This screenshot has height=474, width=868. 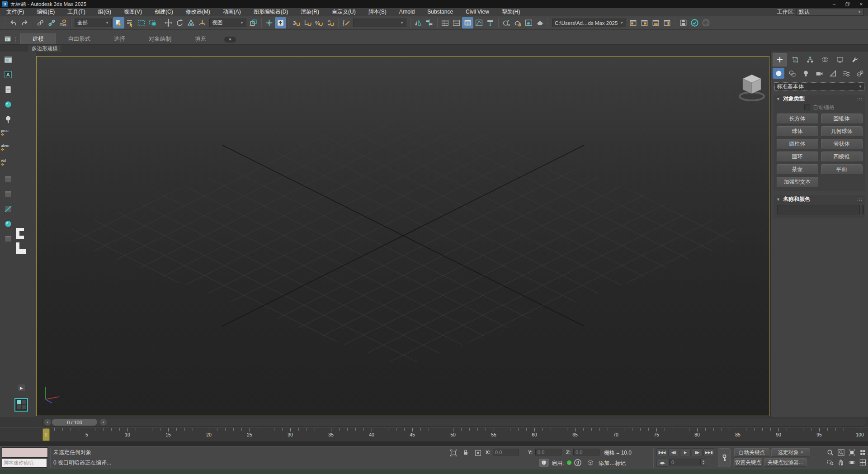 I want to click on workspace-selector: 默认▼, so click(x=830, y=12).